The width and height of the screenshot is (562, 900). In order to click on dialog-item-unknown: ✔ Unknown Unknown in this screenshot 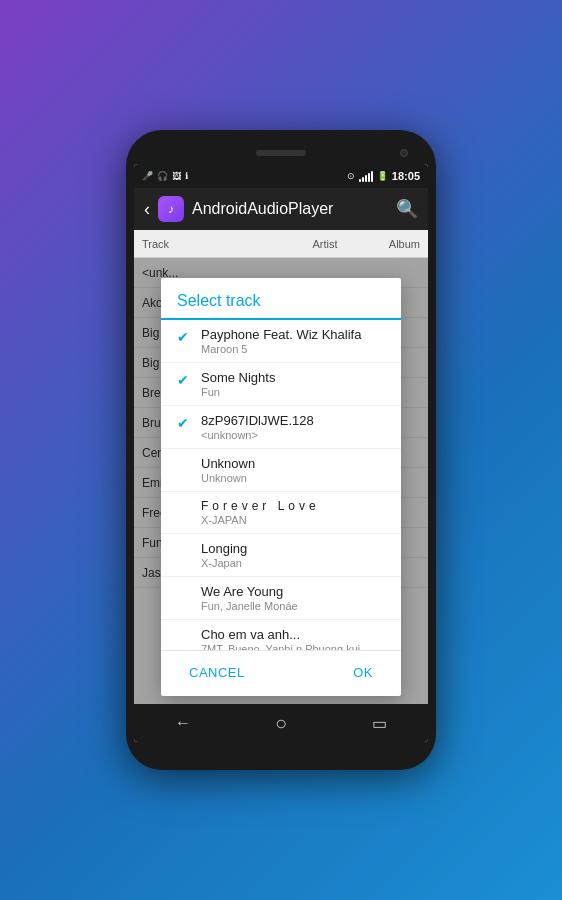, I will do `click(281, 470)`.